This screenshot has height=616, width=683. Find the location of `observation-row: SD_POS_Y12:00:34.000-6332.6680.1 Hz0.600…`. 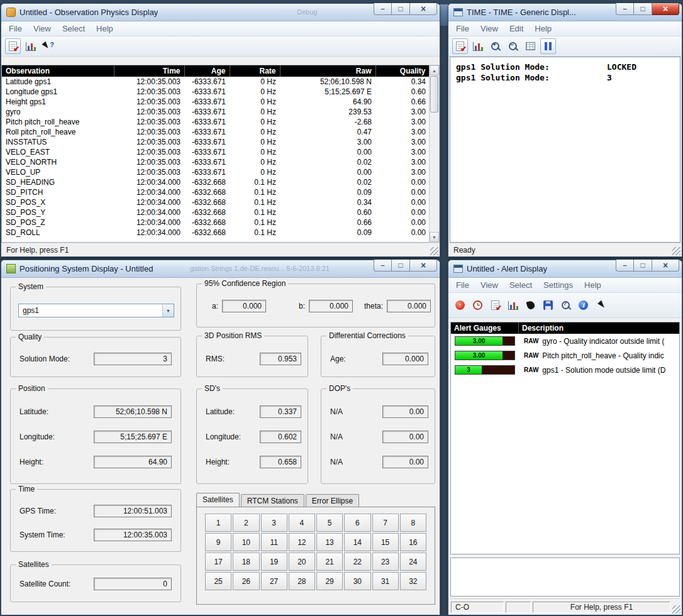

observation-row: SD_POS_Y12:00:34.000-6332.6680.1 Hz0.600… is located at coordinates (215, 212).